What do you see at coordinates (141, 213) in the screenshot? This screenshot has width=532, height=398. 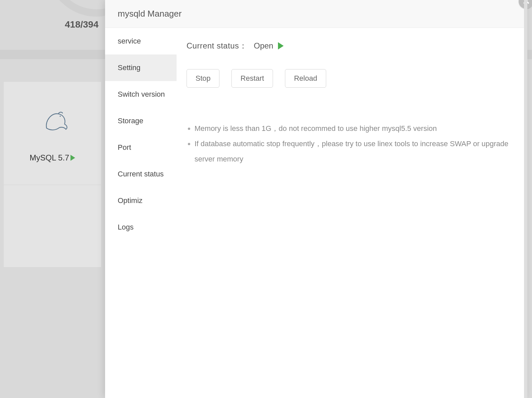 I see `settings-sidebar: service Setting Switch version Storage P…` at bounding box center [141, 213].